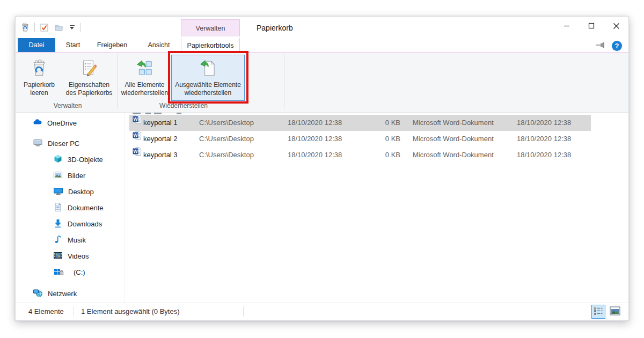  Describe the element at coordinates (58, 176) in the screenshot. I see `pictures-icon` at that location.